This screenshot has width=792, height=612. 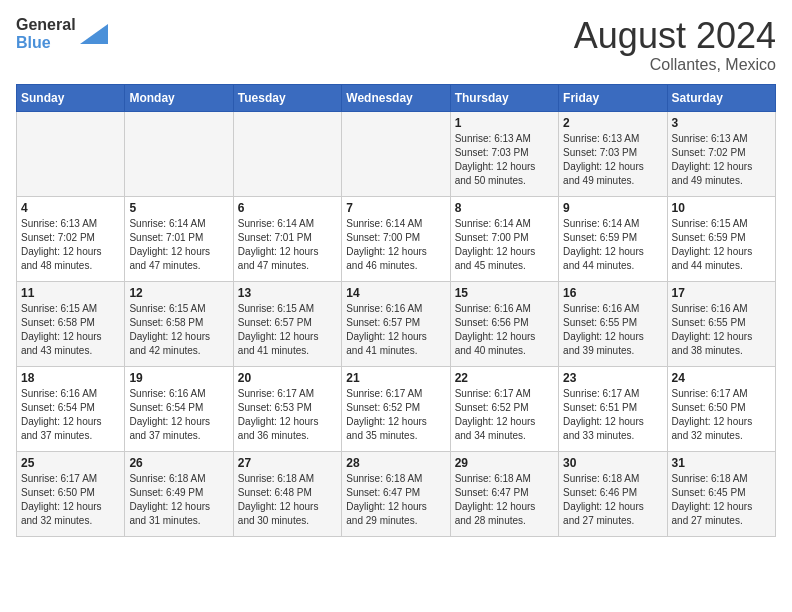 I want to click on logo-general: General, so click(x=46, y=25).